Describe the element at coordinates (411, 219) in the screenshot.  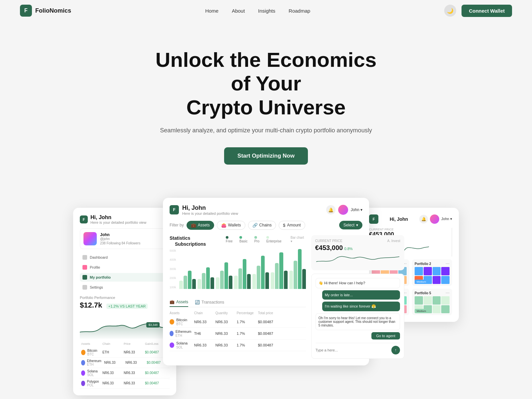
I see `right-dash-header: F Hi, John 🔔 John ▾` at that location.